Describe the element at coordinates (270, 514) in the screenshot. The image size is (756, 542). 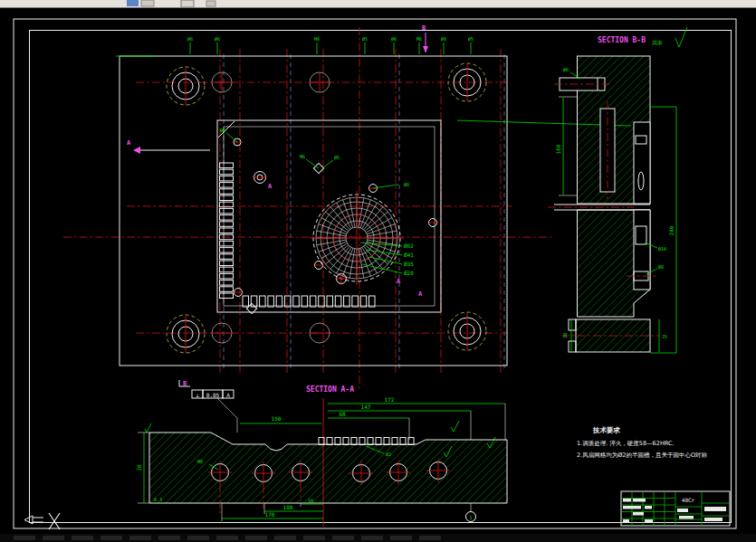
I see `dim-170: 170` at that location.